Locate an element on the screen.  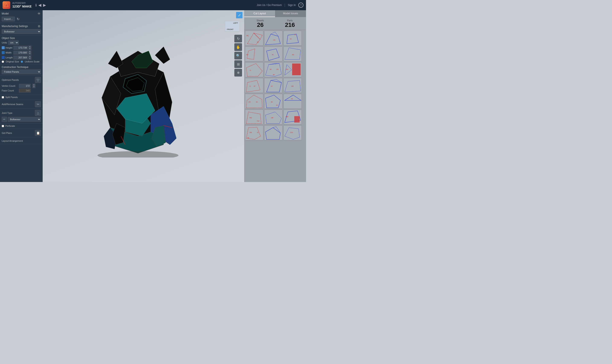
sheet-thumb-4: 69 is located at coordinates (254, 54).